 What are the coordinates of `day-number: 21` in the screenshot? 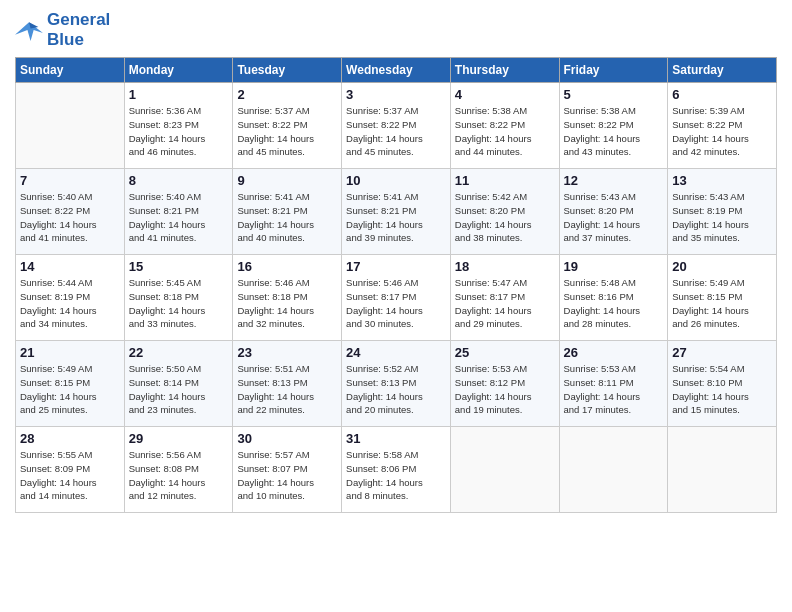 It's located at (70, 352).